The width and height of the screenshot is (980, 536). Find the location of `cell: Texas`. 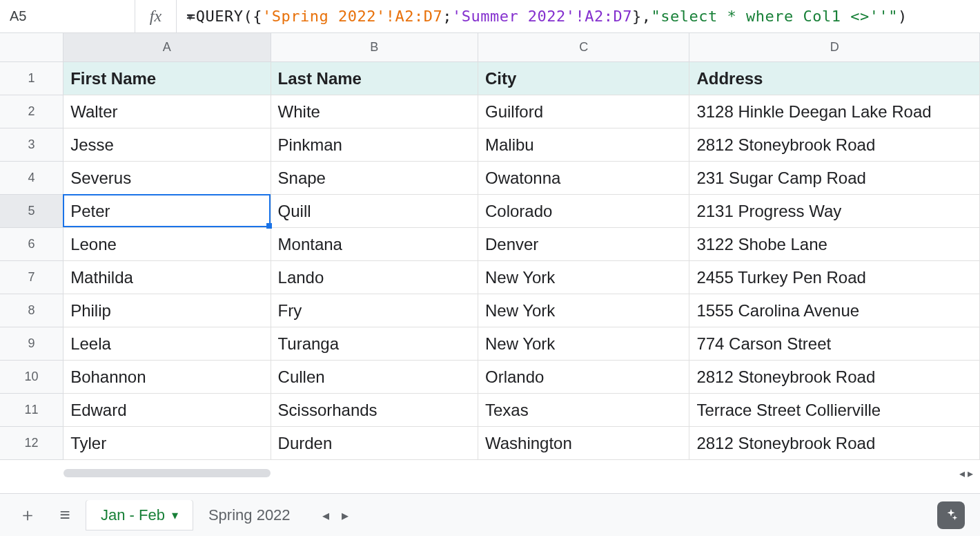

cell: Texas is located at coordinates (584, 410).